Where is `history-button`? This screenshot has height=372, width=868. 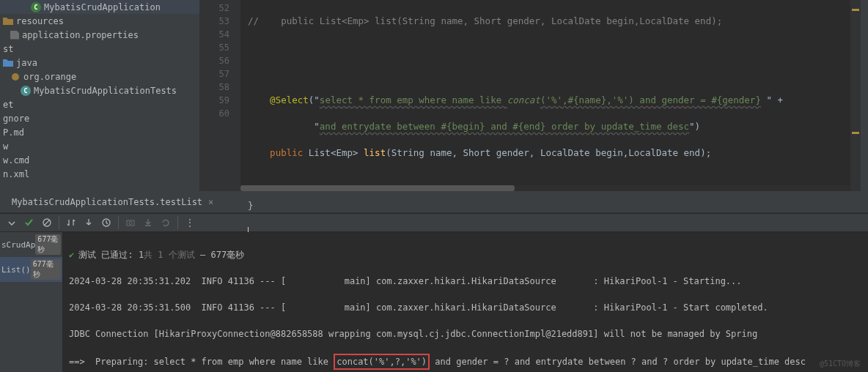 history-button is located at coordinates (106, 223).